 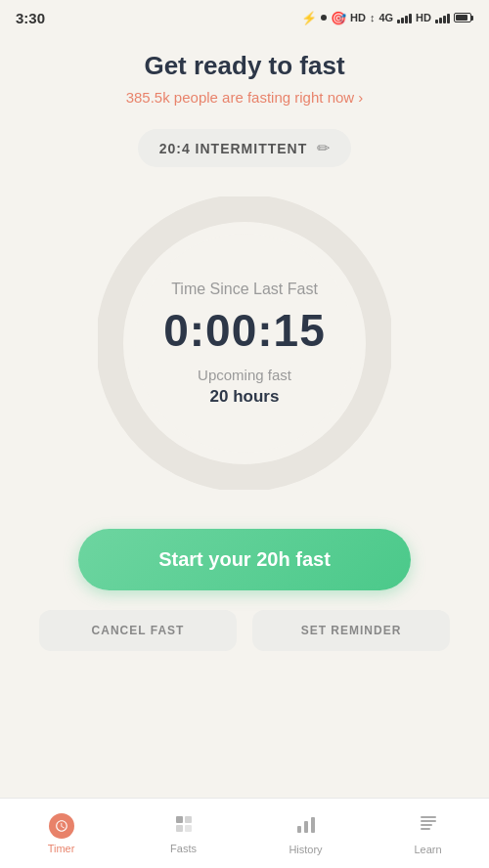 I want to click on upcoming-fast-value: 20 hours, so click(x=244, y=397).